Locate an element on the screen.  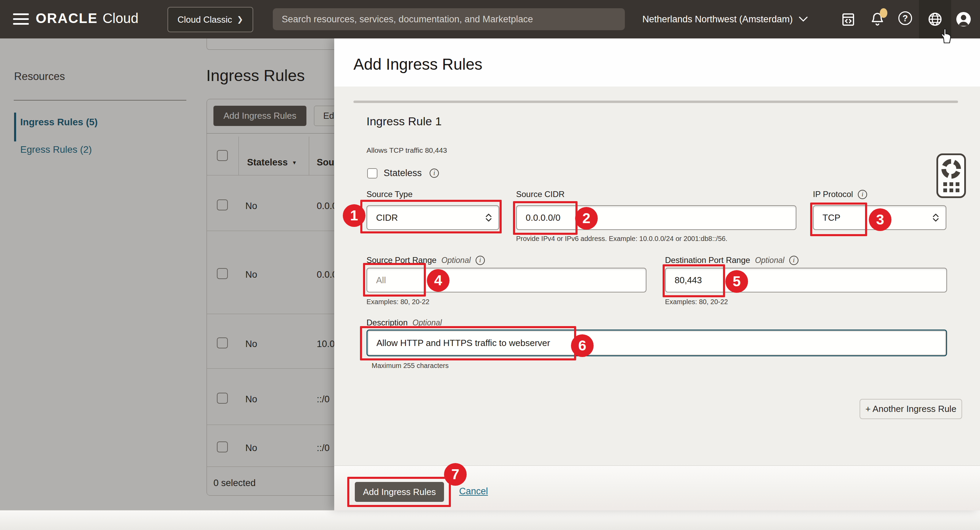
life-ring-icon is located at coordinates (951, 169).